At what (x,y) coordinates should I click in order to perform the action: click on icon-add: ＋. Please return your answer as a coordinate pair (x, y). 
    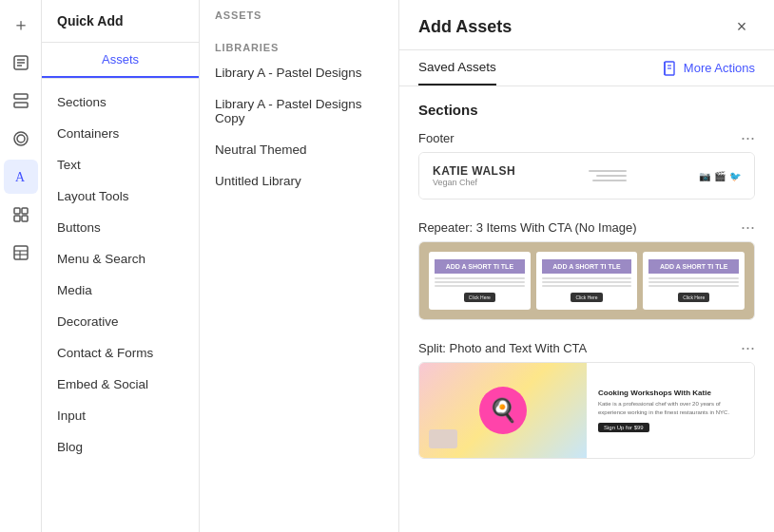
    Looking at the image, I should click on (21, 25).